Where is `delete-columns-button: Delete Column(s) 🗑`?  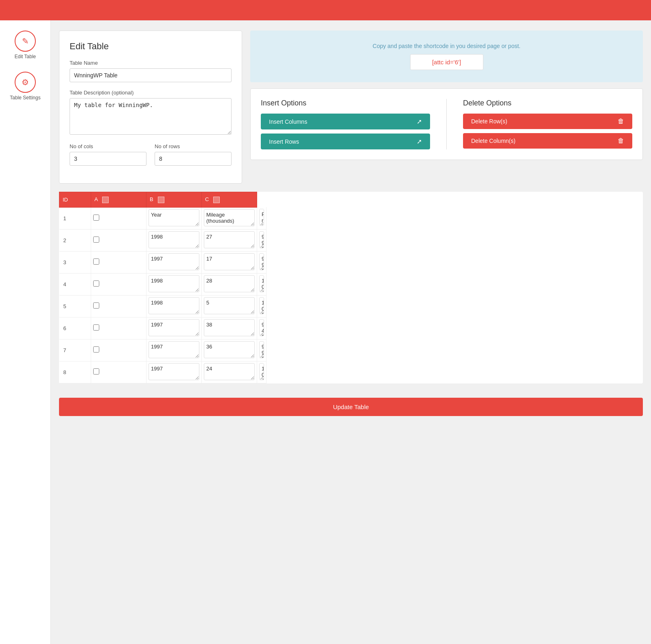
delete-columns-button: Delete Column(s) 🗑 is located at coordinates (548, 141).